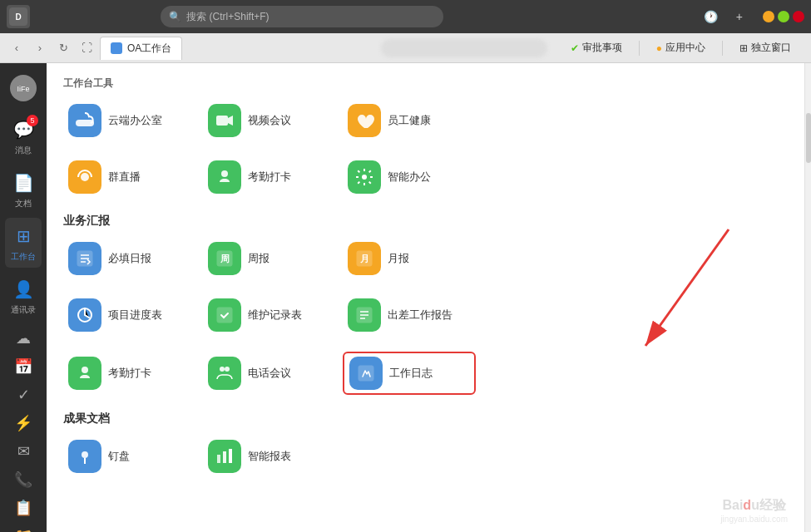 The image size is (811, 532). What do you see at coordinates (135, 121) in the screenshot?
I see `cloud-office-name: 云端办公室` at bounding box center [135, 121].